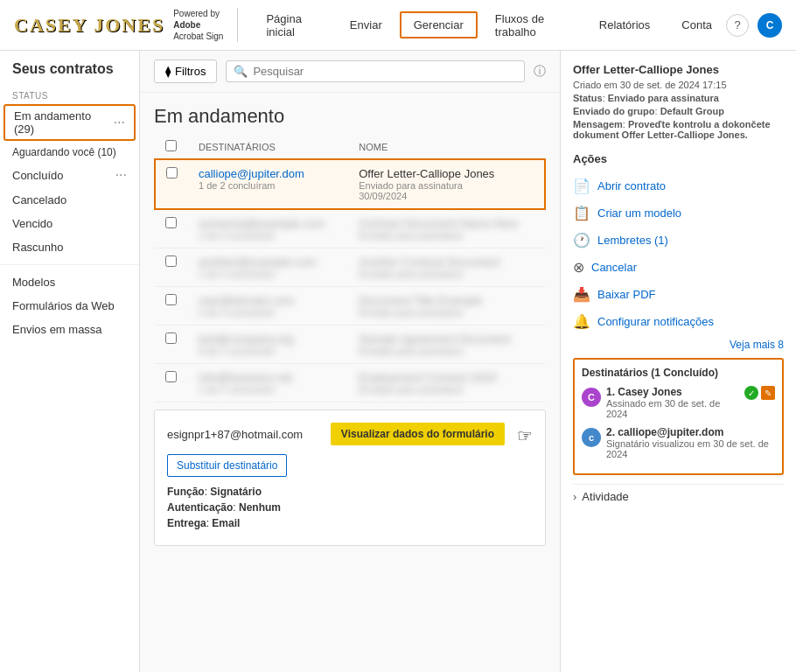  What do you see at coordinates (696, 24) in the screenshot?
I see `nav-conta: Conta` at bounding box center [696, 24].